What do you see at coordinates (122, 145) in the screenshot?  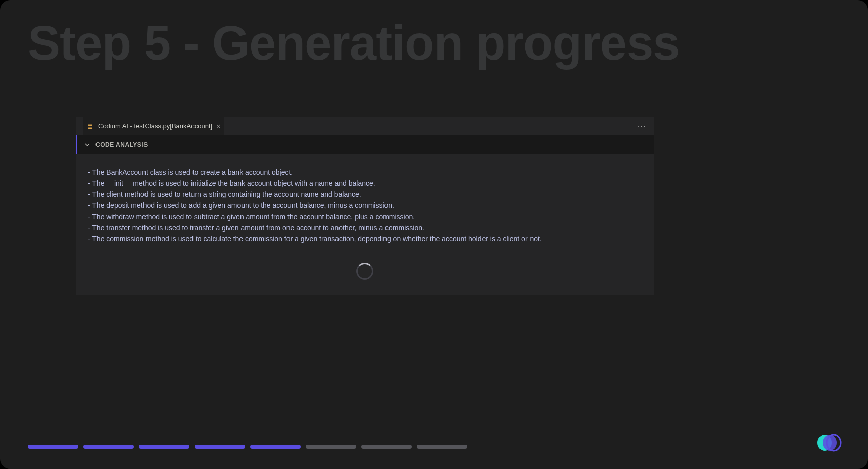 I see `section-title: CODE ANALYSIS` at bounding box center [122, 145].